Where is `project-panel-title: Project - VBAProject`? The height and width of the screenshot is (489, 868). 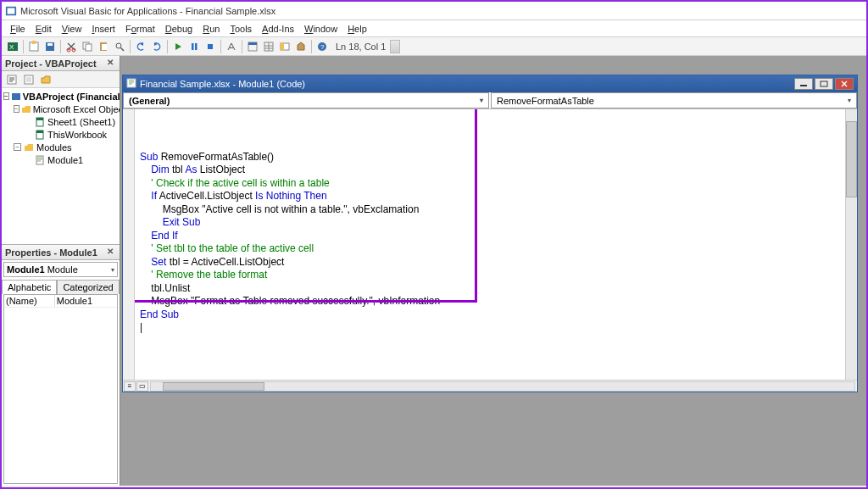
project-panel-title: Project - VBAProject is located at coordinates (51, 64).